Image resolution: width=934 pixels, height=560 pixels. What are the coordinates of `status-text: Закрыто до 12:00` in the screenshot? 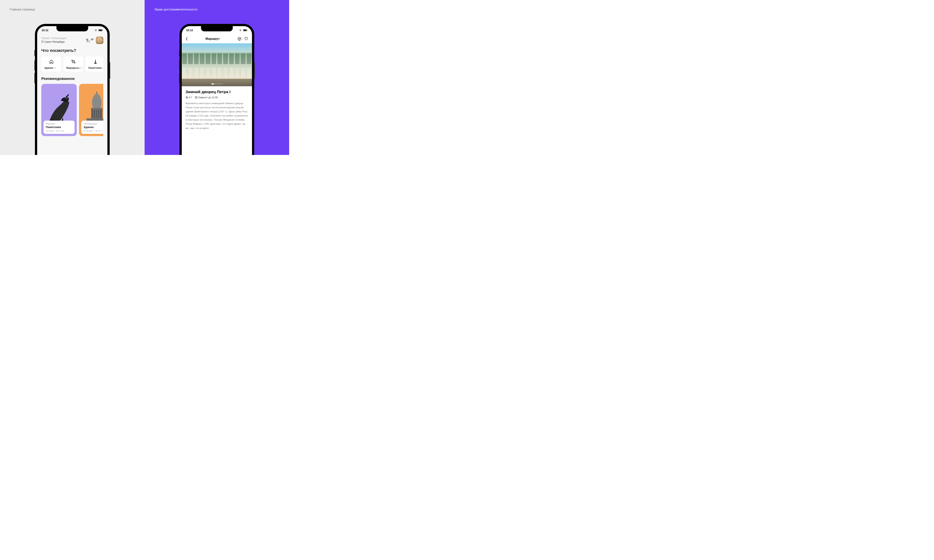 It's located at (208, 97).